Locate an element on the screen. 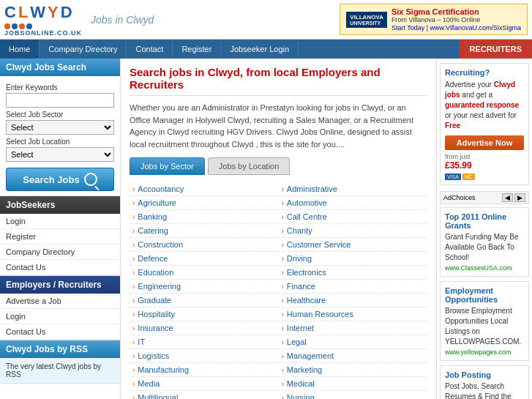  list-item: ›IT is located at coordinates (204, 343).